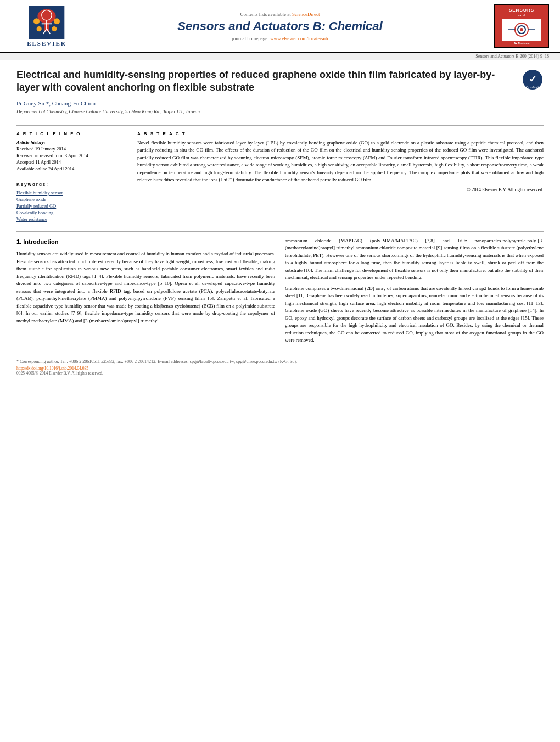 The width and height of the screenshot is (560, 742). What do you see at coordinates (522, 13) in the screenshot?
I see `sensors-logo-text: SENSORSand` at bounding box center [522, 13].